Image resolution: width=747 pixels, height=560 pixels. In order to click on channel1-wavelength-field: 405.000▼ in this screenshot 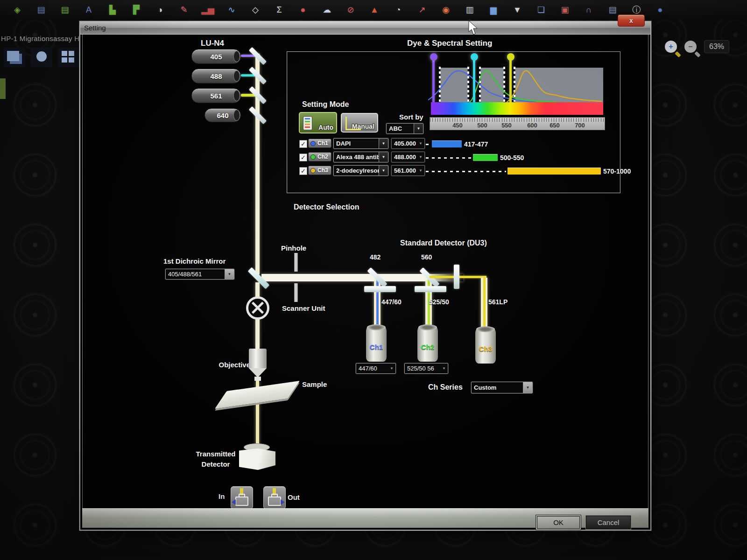, I will do `click(408, 144)`.